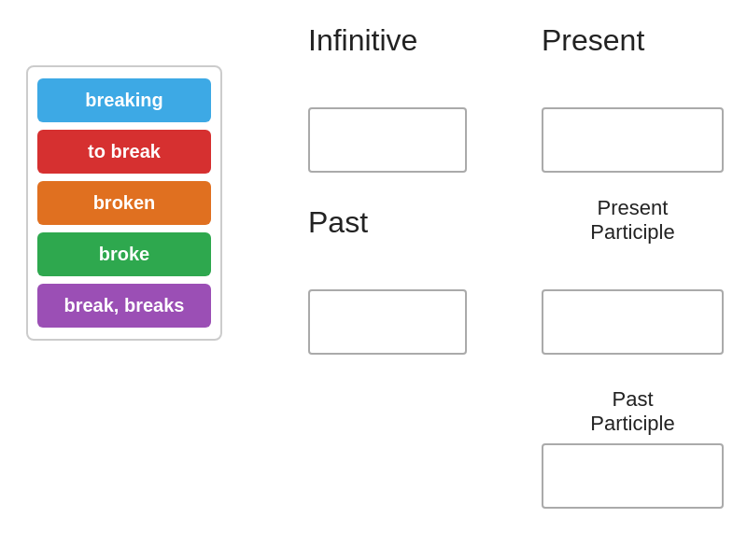  What do you see at coordinates (633, 220) in the screenshot?
I see `header-present-participle: PresentParticiple` at bounding box center [633, 220].